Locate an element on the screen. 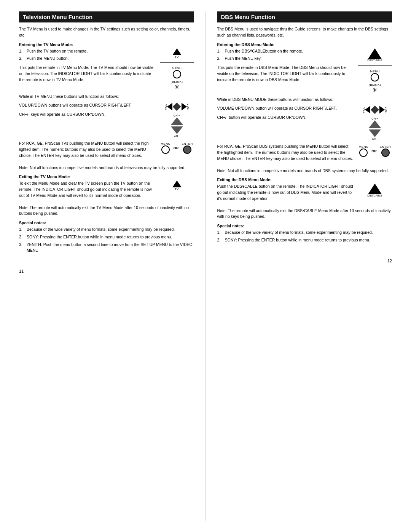  right-dbs-triangle is located at coordinates (375, 54).